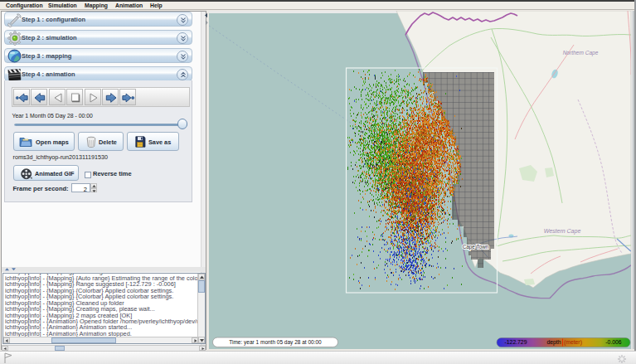 The width and height of the screenshot is (636, 364). I want to click on svg-text: depth, so click(554, 342).